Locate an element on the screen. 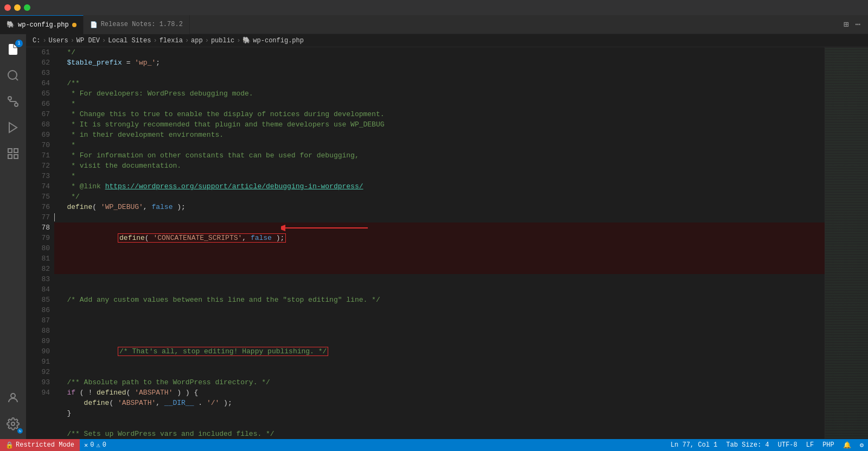 This screenshot has height=451, width=868. minimize-button is located at coordinates (17, 8).